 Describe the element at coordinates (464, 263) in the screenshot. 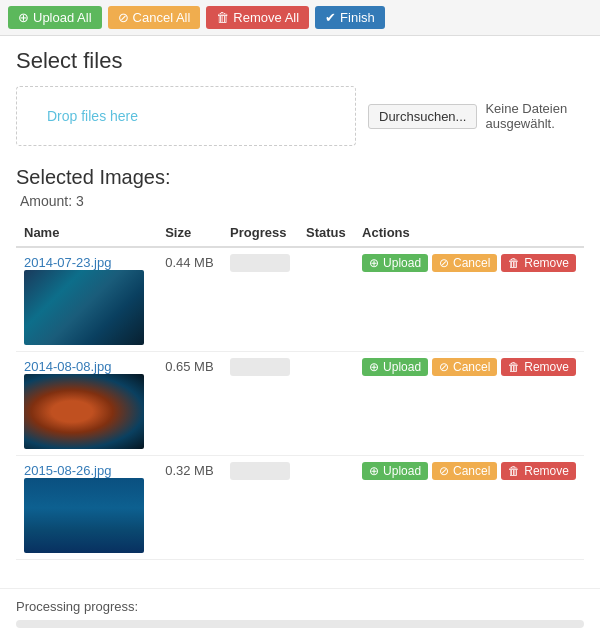

I see `cancel-button-0: ⊘ Cancel` at that location.